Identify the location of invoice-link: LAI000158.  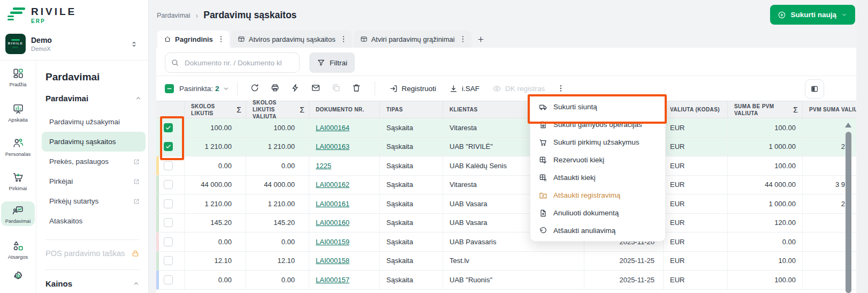
(333, 260).